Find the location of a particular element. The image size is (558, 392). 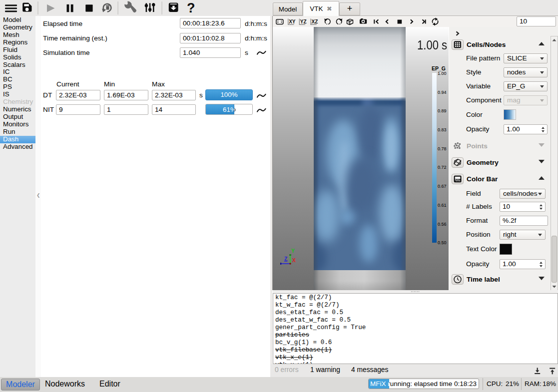

svg-text: X is located at coordinates (294, 260).